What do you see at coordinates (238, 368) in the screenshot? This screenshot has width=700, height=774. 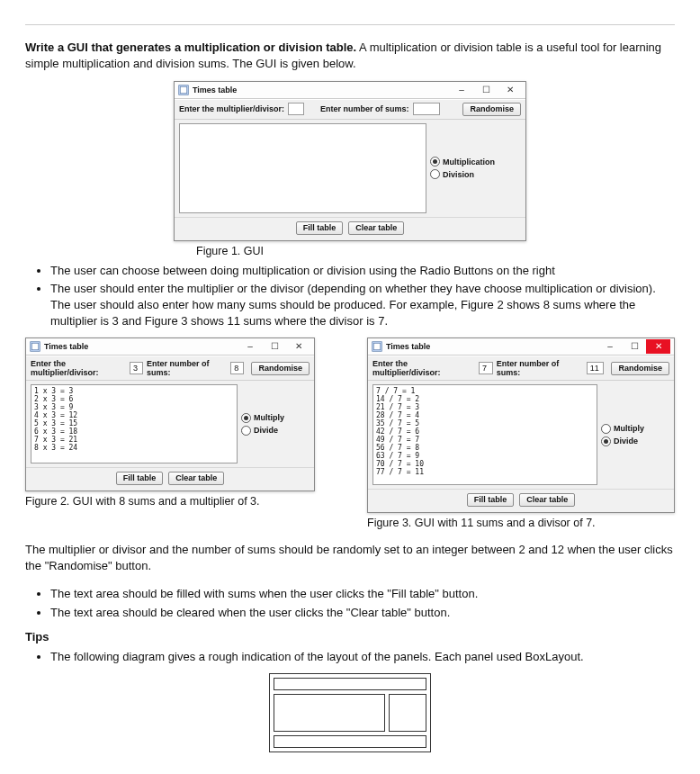 I see `sums-input: 8` at bounding box center [238, 368].